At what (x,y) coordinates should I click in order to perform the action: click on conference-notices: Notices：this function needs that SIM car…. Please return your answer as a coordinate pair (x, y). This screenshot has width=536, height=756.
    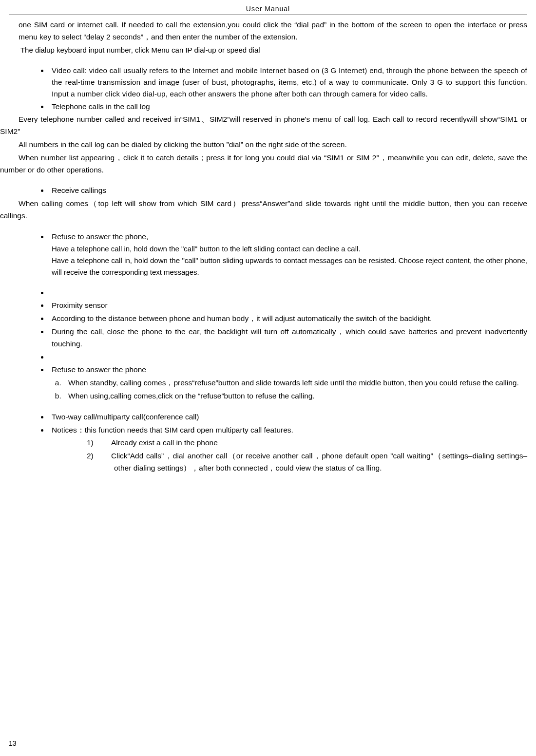
    Looking at the image, I should click on (288, 449).